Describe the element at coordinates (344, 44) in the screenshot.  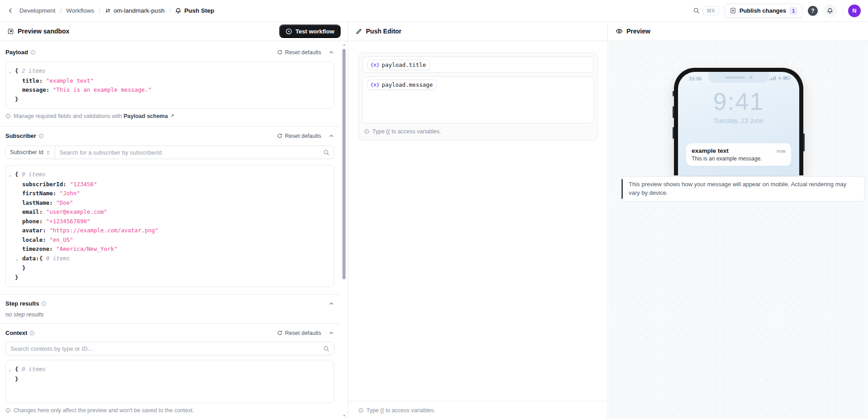
I see `scroll-up-arrow: ▲` at that location.